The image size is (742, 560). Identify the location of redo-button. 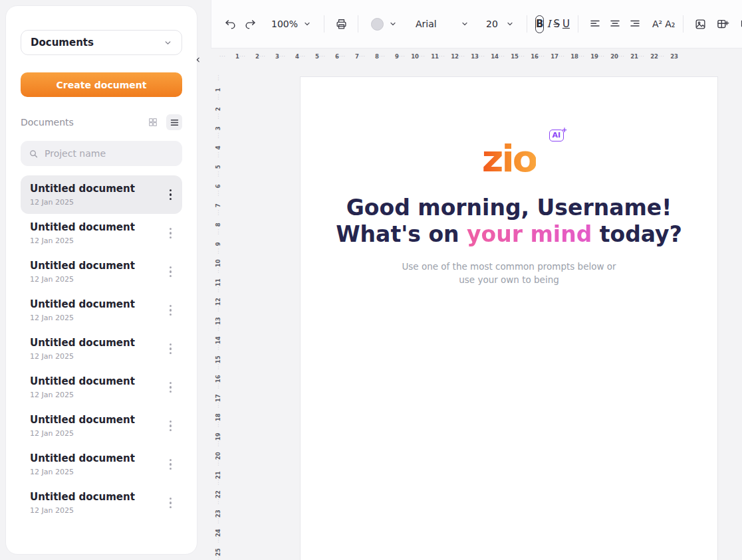
(250, 24).